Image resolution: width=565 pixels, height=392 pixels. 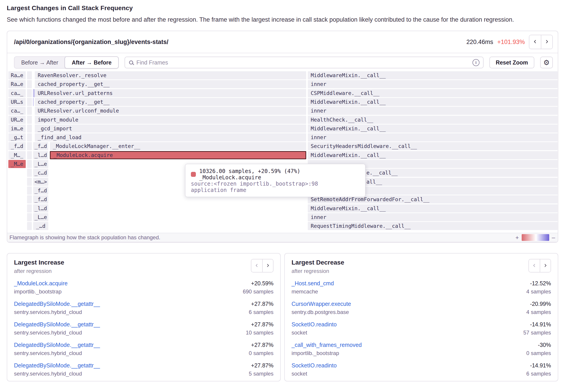 I want to click on flame-frame-col1: _M…_, so click(x=17, y=155).